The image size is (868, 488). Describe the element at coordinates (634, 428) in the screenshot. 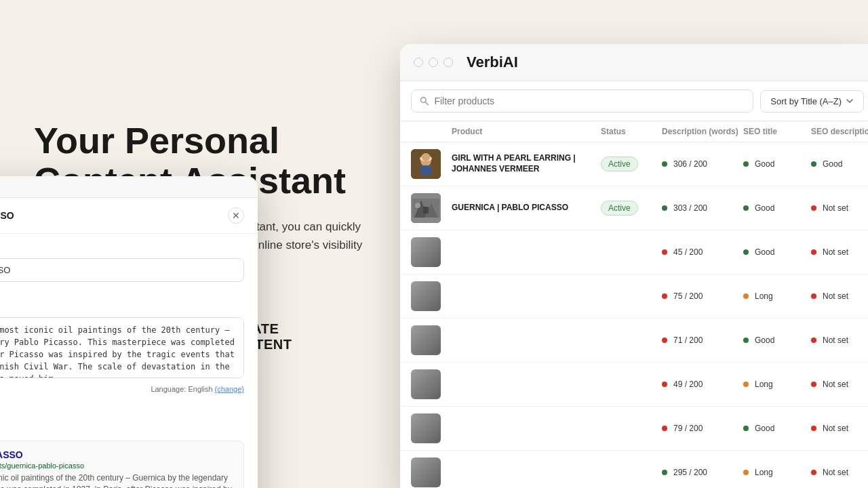

I see `table-row: 79 / 200 Good Not set ✏ Edit ⌄` at that location.